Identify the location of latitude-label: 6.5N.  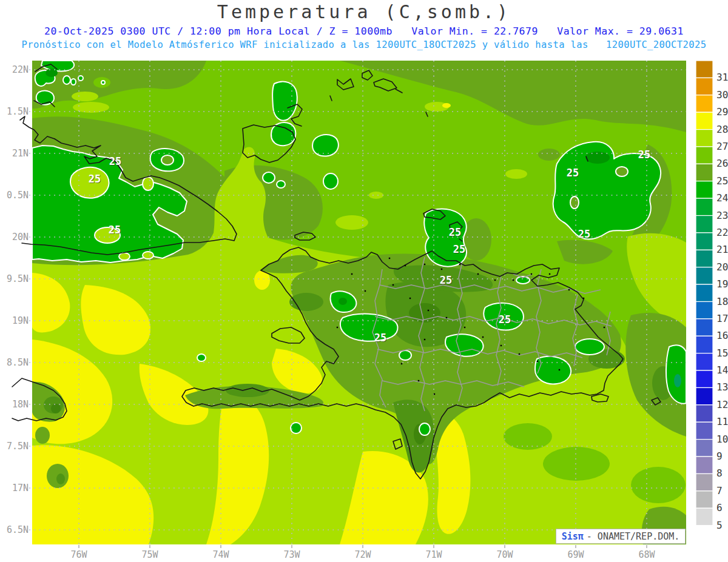
(18, 530).